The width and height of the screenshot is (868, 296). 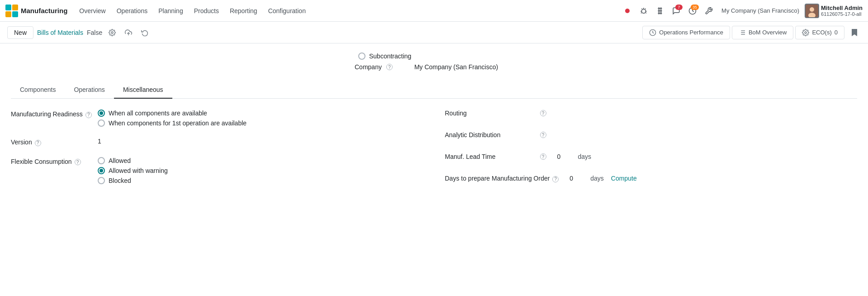 What do you see at coordinates (177, 123) in the screenshot?
I see `readiness-option2-label: When components for 1st operation are av…` at bounding box center [177, 123].